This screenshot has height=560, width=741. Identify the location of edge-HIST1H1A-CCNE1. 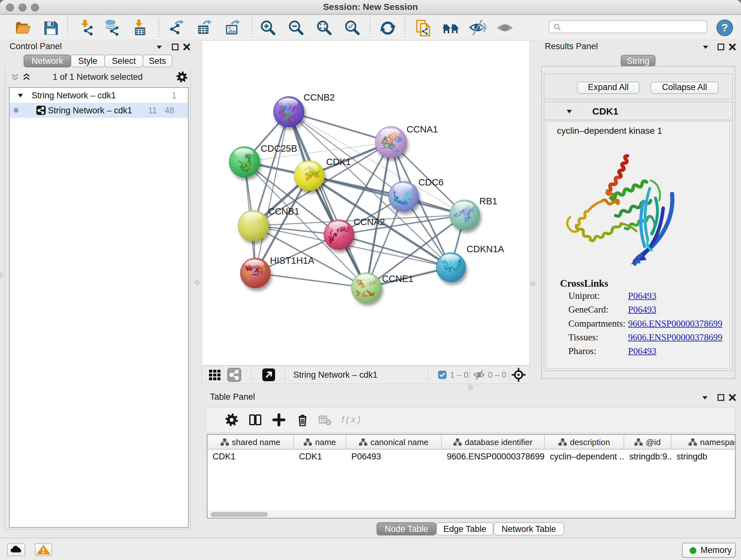
(311, 280).